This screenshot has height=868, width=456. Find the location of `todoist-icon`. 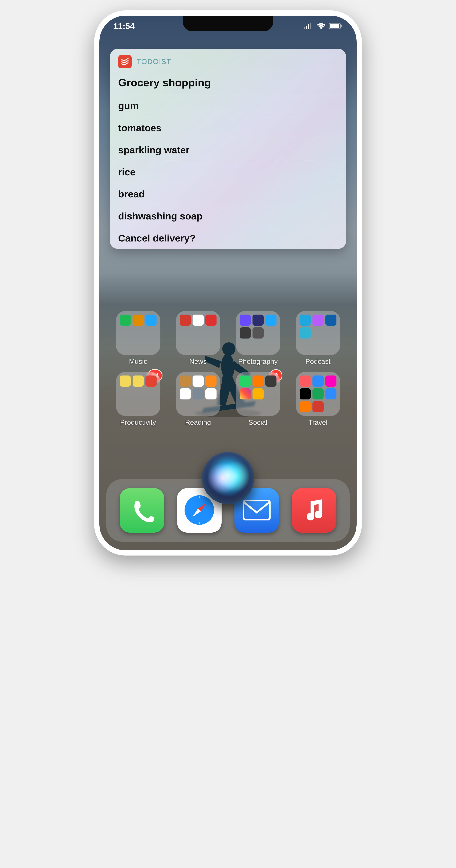

todoist-icon is located at coordinates (125, 62).